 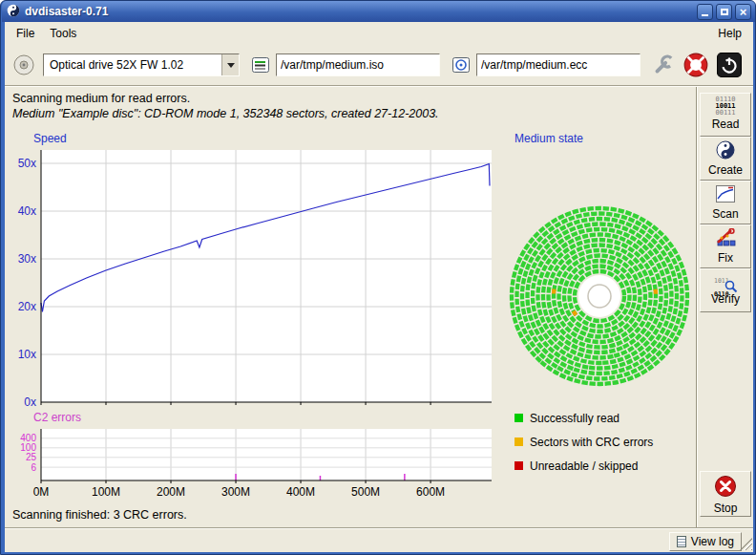 I want to click on minimize-icon, so click(x=704, y=15).